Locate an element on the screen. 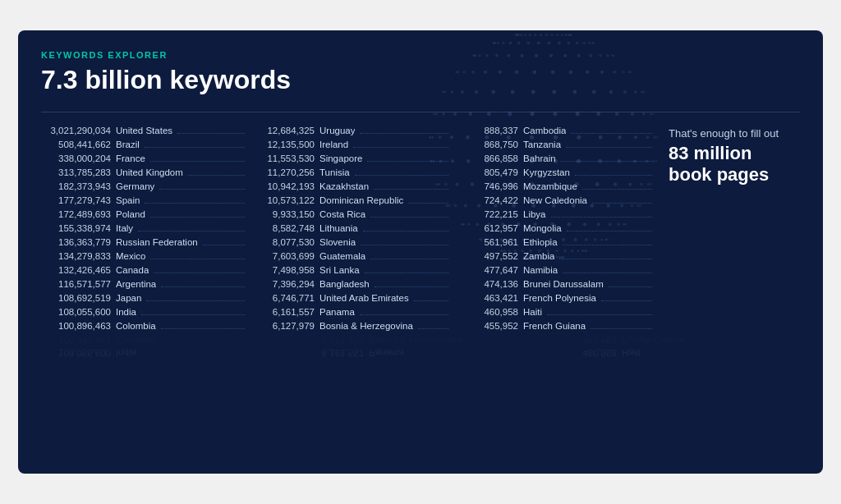 The width and height of the screenshot is (841, 504). row-country: Uruguay is located at coordinates (337, 131).